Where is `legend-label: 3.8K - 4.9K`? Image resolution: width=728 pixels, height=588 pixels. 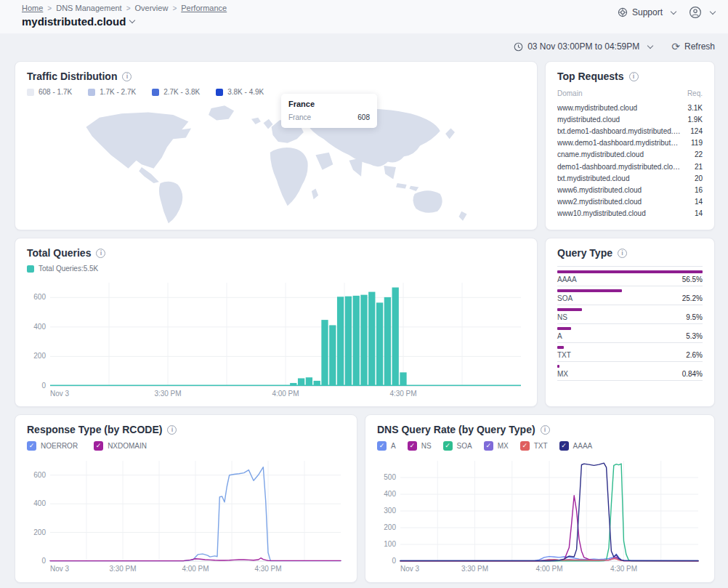
legend-label: 3.8K - 4.9K is located at coordinates (246, 92).